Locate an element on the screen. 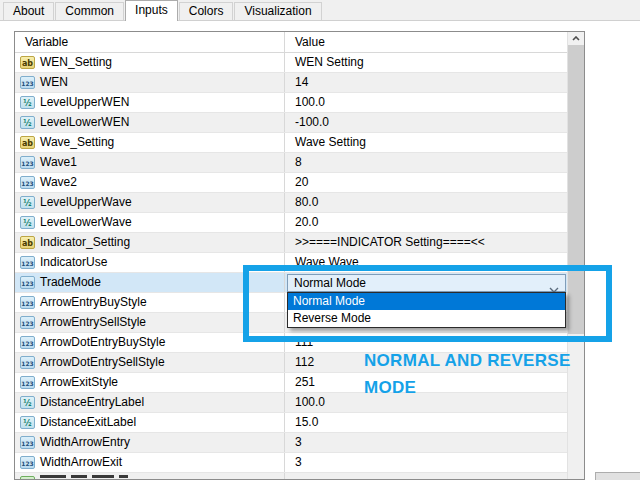  table-header: Variable Value is located at coordinates (291, 42).